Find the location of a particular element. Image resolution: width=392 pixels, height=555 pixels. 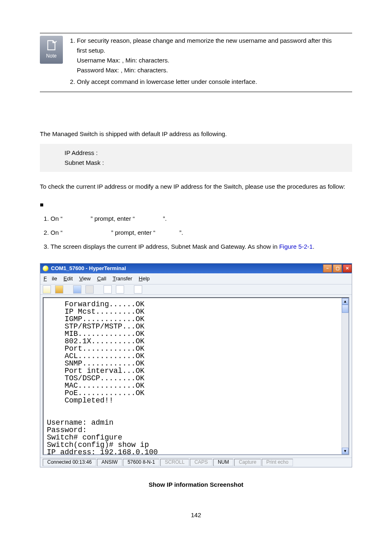

scroll-down-icon: ▼ is located at coordinates (345, 451).